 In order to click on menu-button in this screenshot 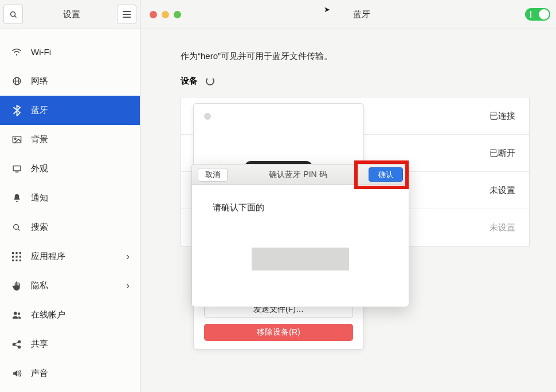, I will do `click(127, 14)`.